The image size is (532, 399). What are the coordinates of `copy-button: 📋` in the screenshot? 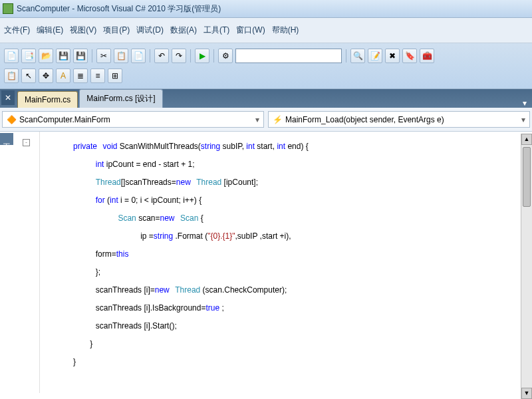 It's located at (121, 56).